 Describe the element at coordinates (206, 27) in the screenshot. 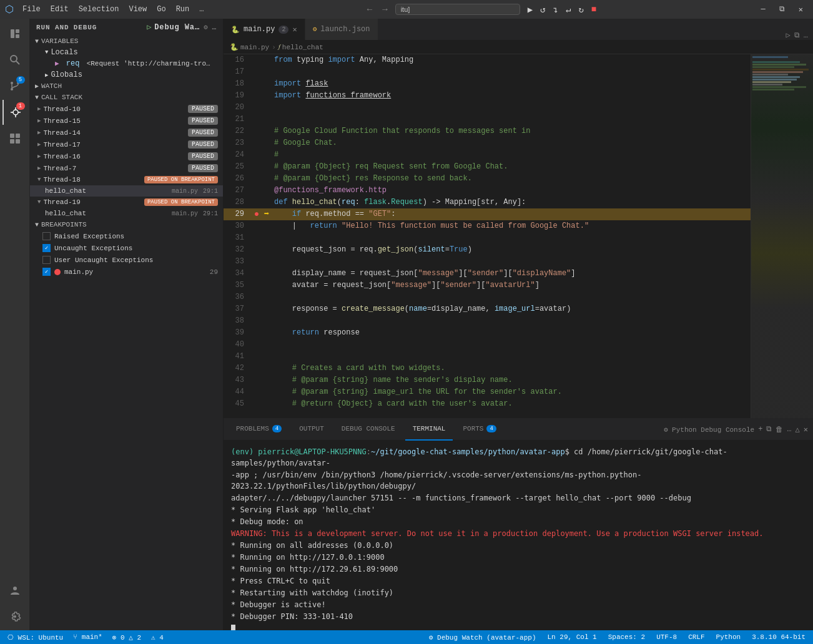

I see `settings-icon: ⚙` at that location.